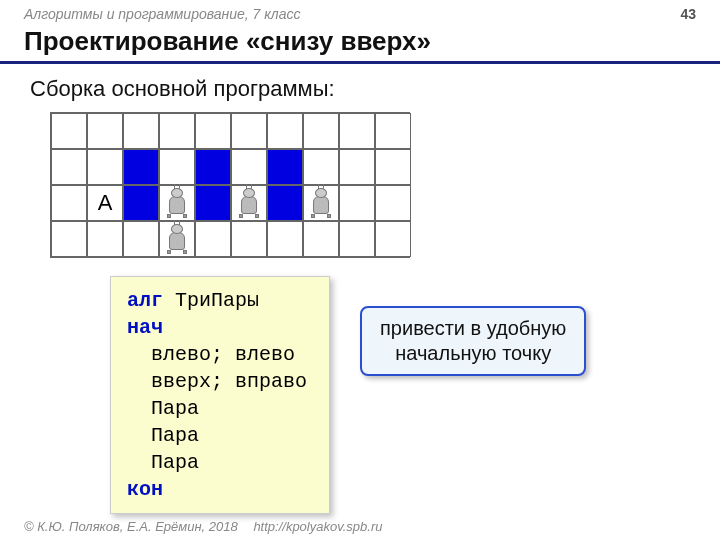 The image size is (720, 540). I want to click on page-number: 43, so click(688, 14).